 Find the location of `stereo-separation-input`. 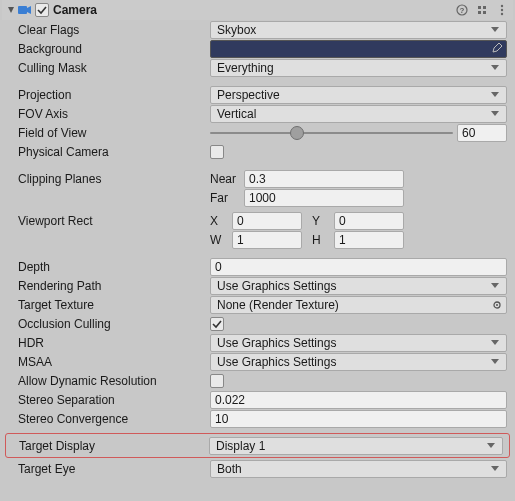

stereo-separation-input is located at coordinates (358, 400).